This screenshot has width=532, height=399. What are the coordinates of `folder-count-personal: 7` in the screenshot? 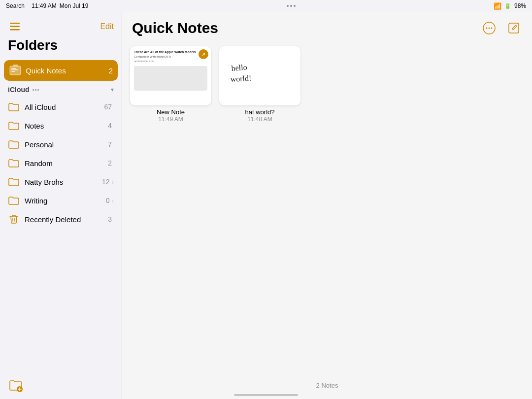 It's located at (110, 144).